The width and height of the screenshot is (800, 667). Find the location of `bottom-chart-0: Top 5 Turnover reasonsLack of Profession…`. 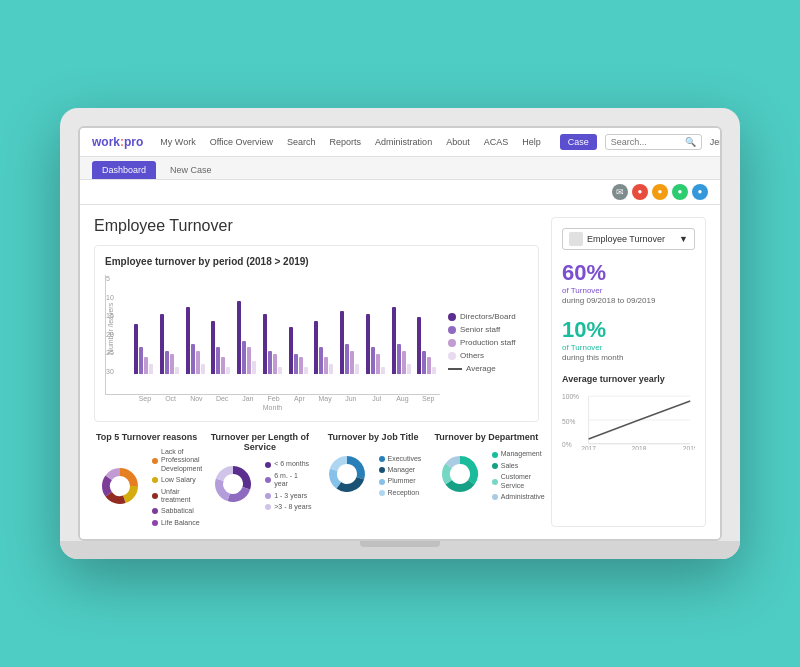

bottom-chart-0: Top 5 Turnover reasonsLack of Profession… is located at coordinates (146, 480).